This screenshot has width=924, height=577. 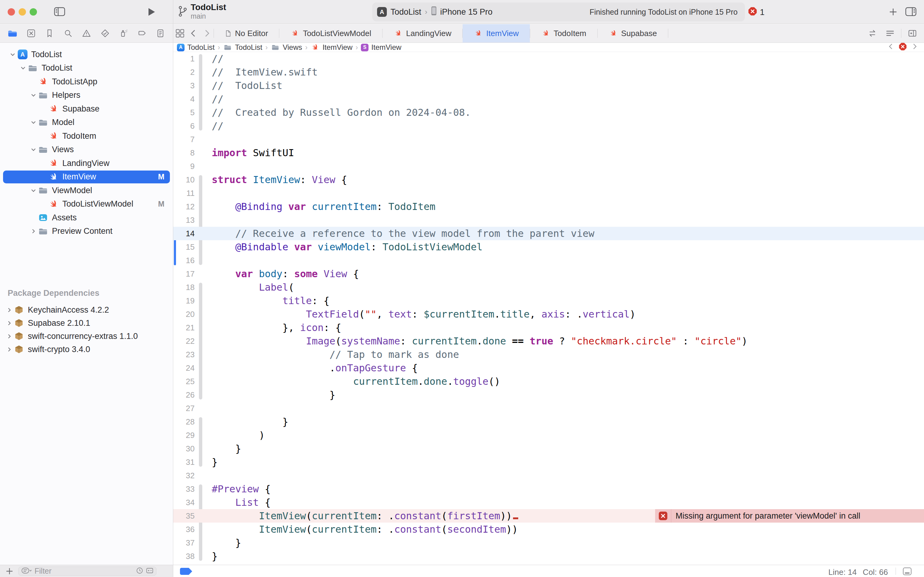 I want to click on filter-input: Filter, so click(x=87, y=571).